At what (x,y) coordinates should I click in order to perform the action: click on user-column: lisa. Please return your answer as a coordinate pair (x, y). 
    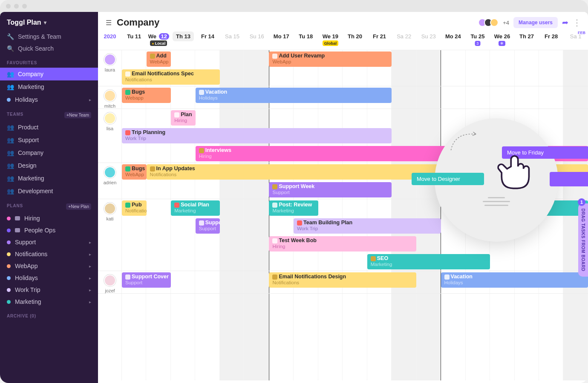
    Looking at the image, I should click on (110, 136).